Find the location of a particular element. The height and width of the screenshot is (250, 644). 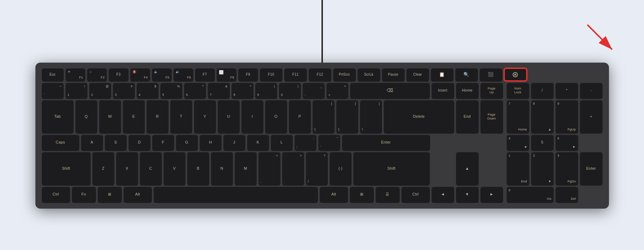

key-quote: " ' is located at coordinates (329, 143).